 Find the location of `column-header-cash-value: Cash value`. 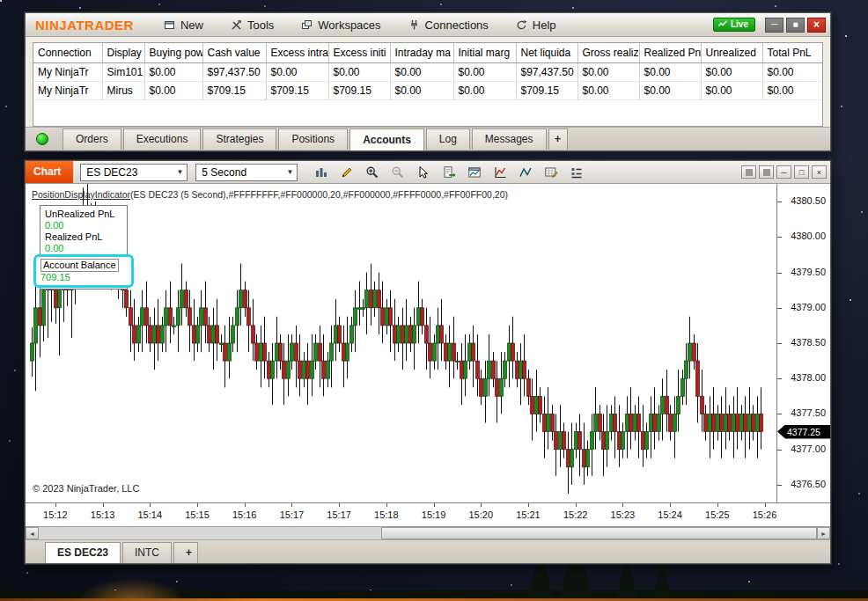

column-header-cash-value: Cash value is located at coordinates (234, 53).